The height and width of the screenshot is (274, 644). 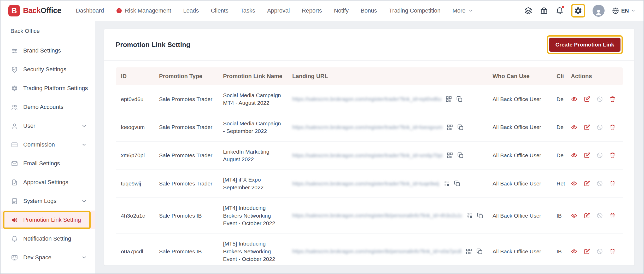 What do you see at coordinates (463, 11) in the screenshot?
I see `nav-item-more: More` at bounding box center [463, 11].